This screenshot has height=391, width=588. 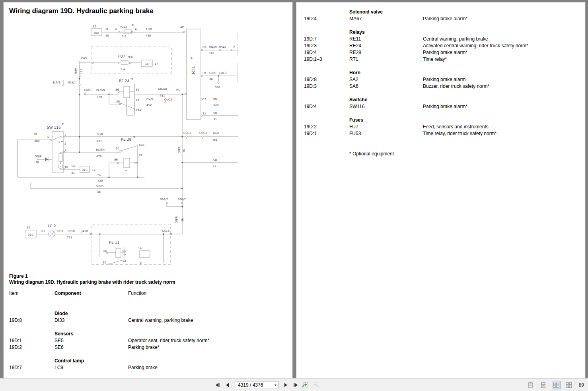 What do you see at coordinates (149, 300) in the screenshot?
I see `table-gap` at bounding box center [149, 300].